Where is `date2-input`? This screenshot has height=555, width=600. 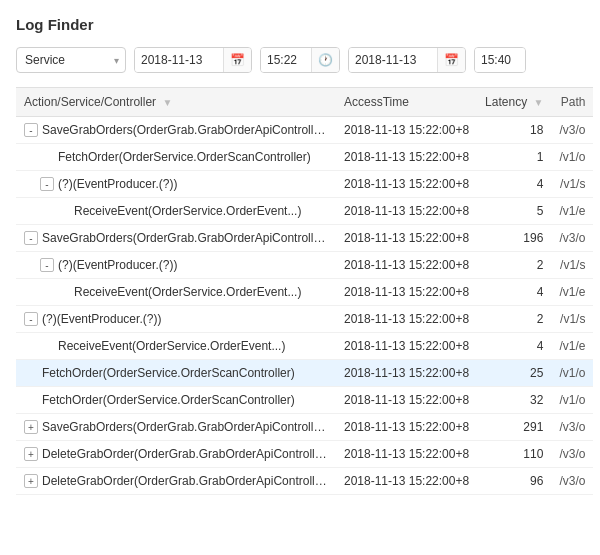
date2-input is located at coordinates (393, 60).